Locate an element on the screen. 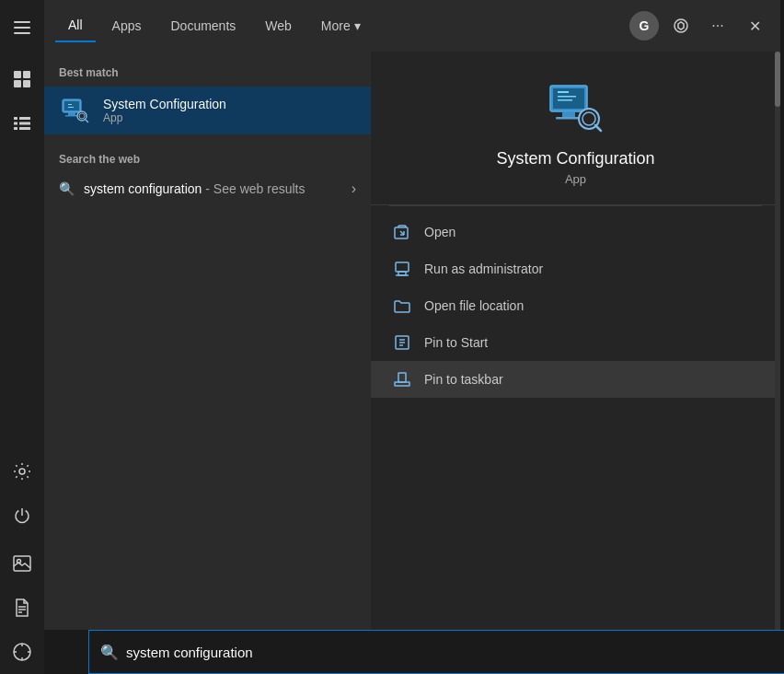  admin-icon is located at coordinates (402, 269).